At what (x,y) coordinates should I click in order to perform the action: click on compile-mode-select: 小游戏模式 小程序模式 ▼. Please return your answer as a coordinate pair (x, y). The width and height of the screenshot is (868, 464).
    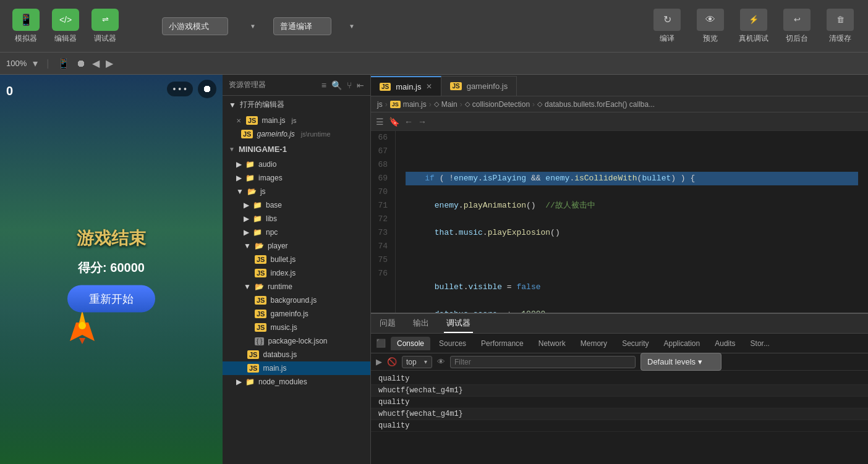
    Looking at the image, I should click on (211, 26).